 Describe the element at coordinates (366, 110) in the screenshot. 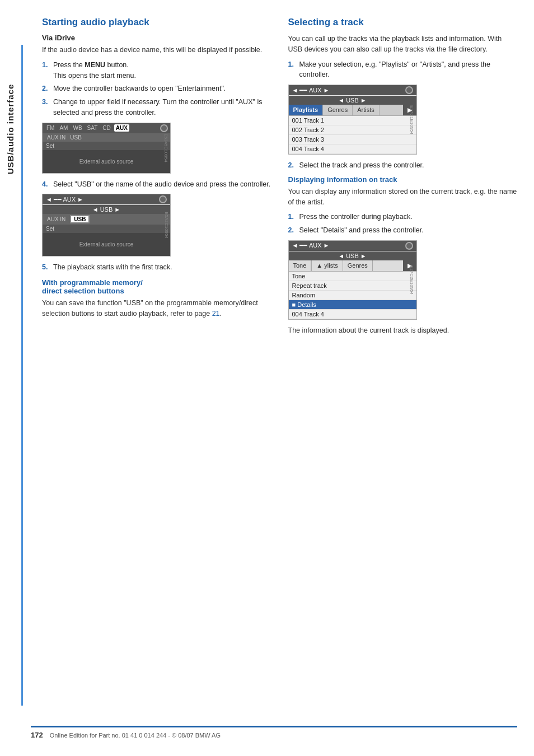

I see `tab-artists: Artists` at that location.